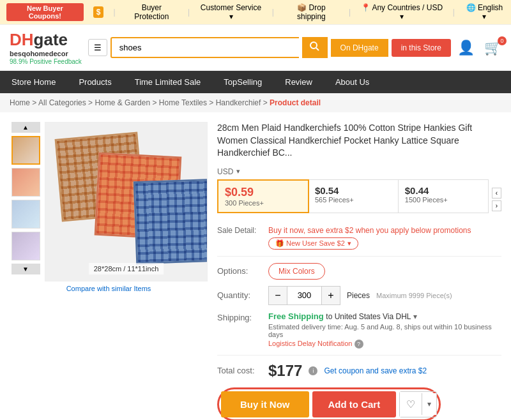 Image resolution: width=511 pixels, height=420 pixels. What do you see at coordinates (497, 206) in the screenshot?
I see `price-next-button: ›` at bounding box center [497, 206].